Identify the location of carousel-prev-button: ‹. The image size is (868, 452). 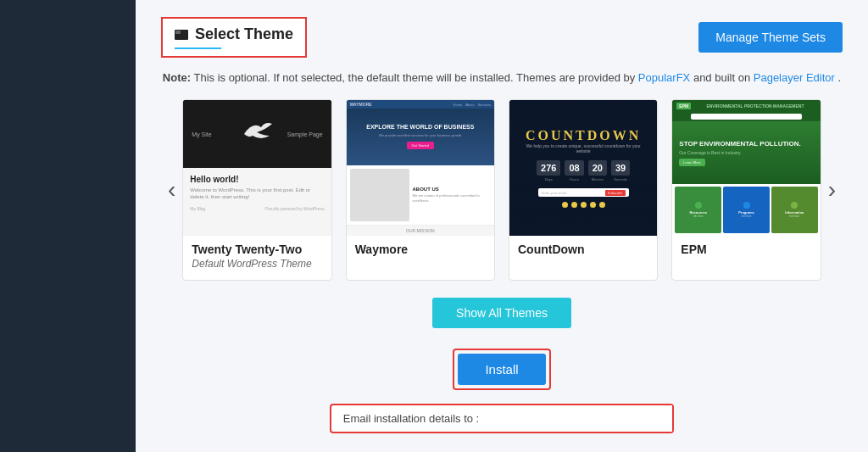
(171, 190).